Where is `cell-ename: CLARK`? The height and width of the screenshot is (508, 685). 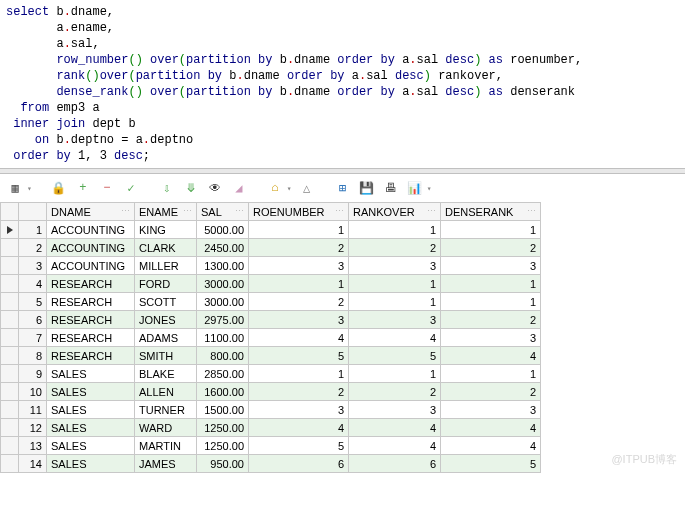 cell-ename: CLARK is located at coordinates (166, 248).